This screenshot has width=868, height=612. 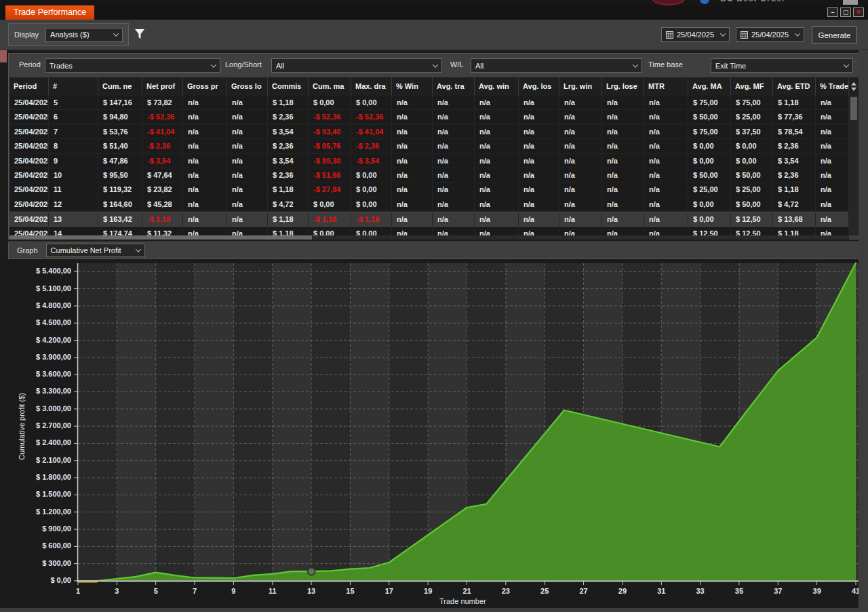 I want to click on column-header: Commis, so click(x=288, y=87).